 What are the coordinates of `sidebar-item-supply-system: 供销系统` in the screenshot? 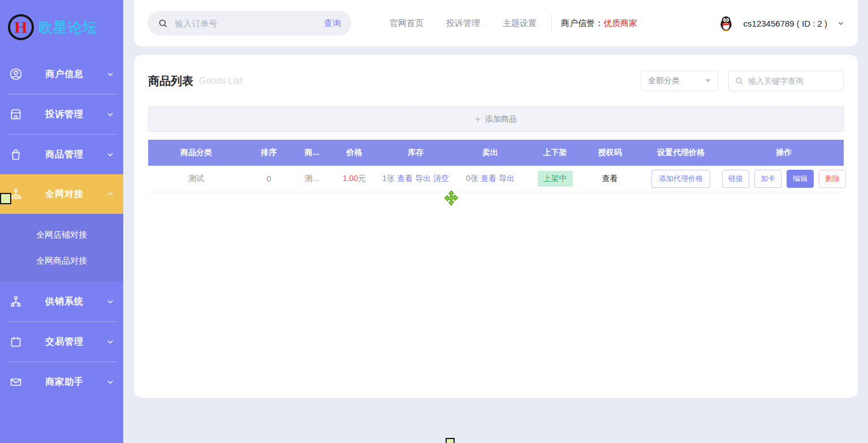 It's located at (62, 302).